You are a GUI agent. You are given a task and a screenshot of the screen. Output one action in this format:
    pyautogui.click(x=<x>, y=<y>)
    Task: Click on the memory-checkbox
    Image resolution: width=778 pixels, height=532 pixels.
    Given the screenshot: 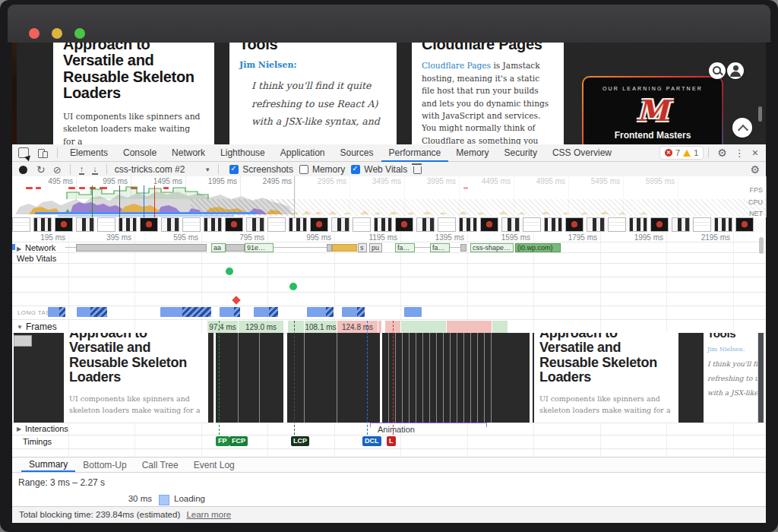 What is the action you would take?
    pyautogui.click(x=304, y=169)
    